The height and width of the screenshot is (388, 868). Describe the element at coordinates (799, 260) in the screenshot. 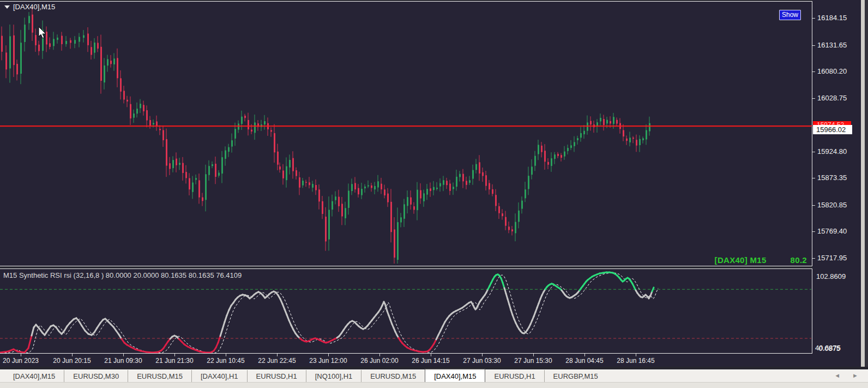

I see `badge-value: 80.2` at that location.